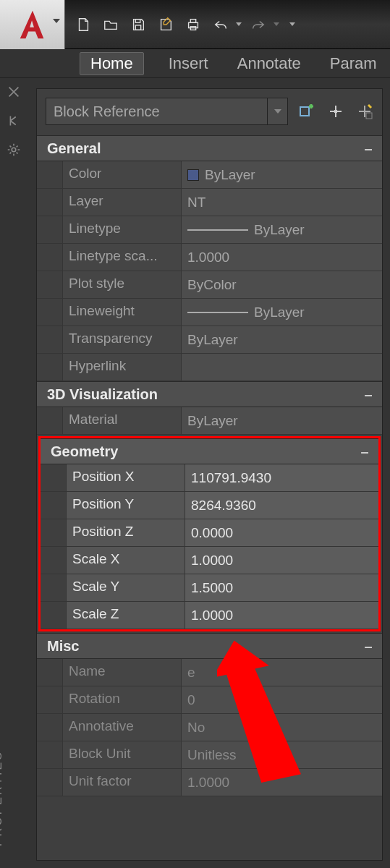 This screenshot has width=390, height=868. What do you see at coordinates (307, 111) in the screenshot?
I see `toggle-pickadd-icon` at bounding box center [307, 111].